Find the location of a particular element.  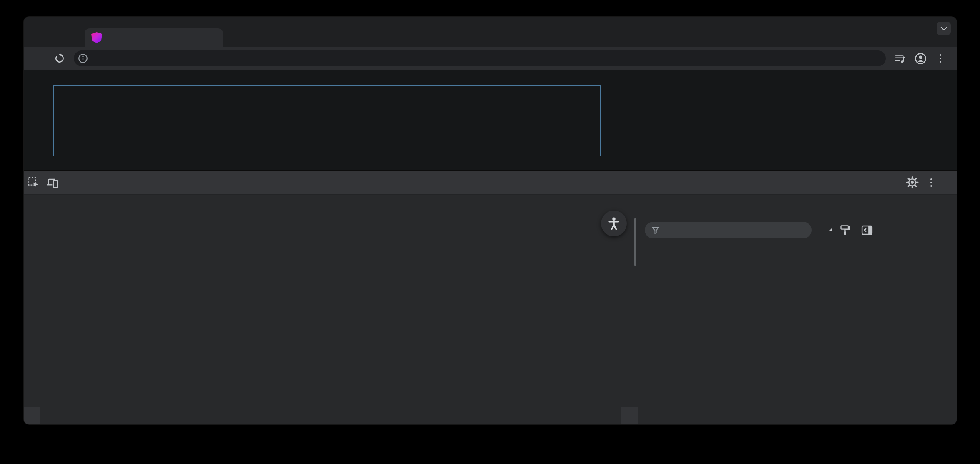

filter-funnel-icon is located at coordinates (656, 230).